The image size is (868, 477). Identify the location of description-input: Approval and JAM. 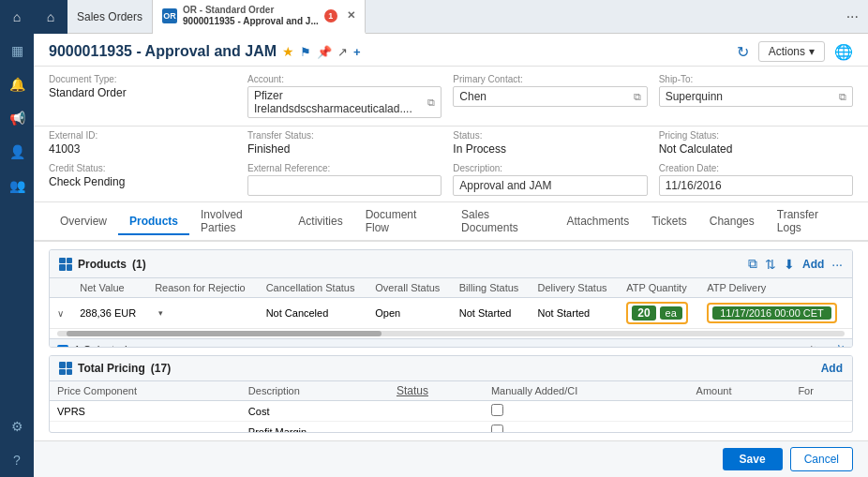
(549, 186).